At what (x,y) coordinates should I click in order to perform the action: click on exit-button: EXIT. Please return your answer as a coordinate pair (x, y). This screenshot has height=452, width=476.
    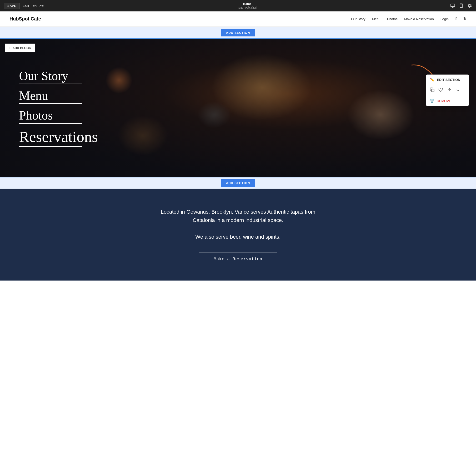
    Looking at the image, I should click on (26, 6).